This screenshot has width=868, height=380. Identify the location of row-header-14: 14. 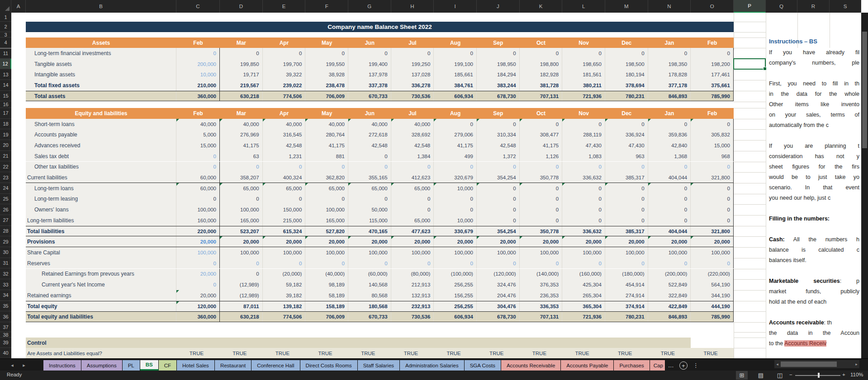
(5, 85).